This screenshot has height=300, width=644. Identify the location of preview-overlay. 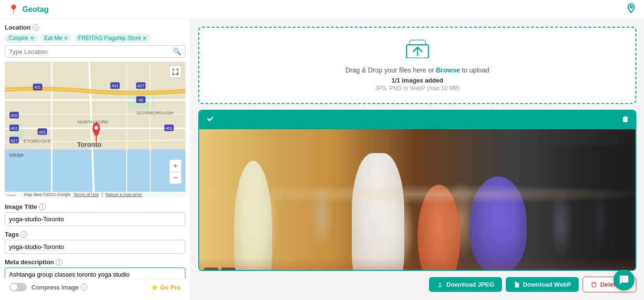
(220, 269).